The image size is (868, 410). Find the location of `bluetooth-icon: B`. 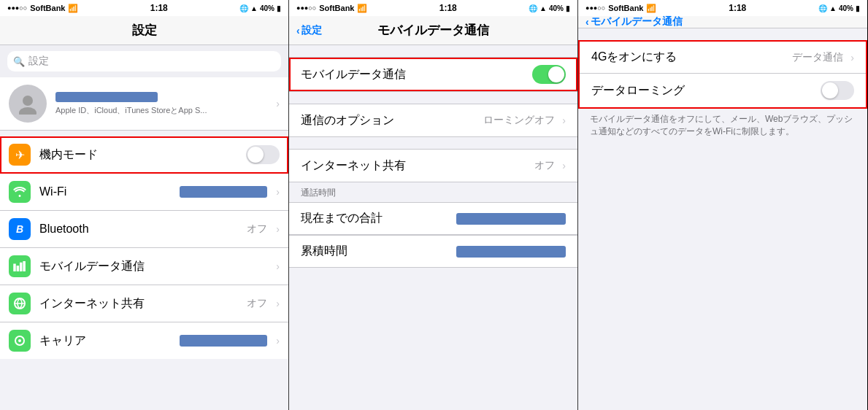

bluetooth-icon: B is located at coordinates (20, 229).